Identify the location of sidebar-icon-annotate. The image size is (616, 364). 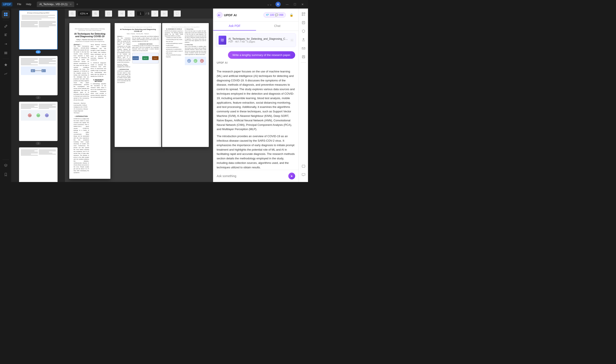
(6, 26).